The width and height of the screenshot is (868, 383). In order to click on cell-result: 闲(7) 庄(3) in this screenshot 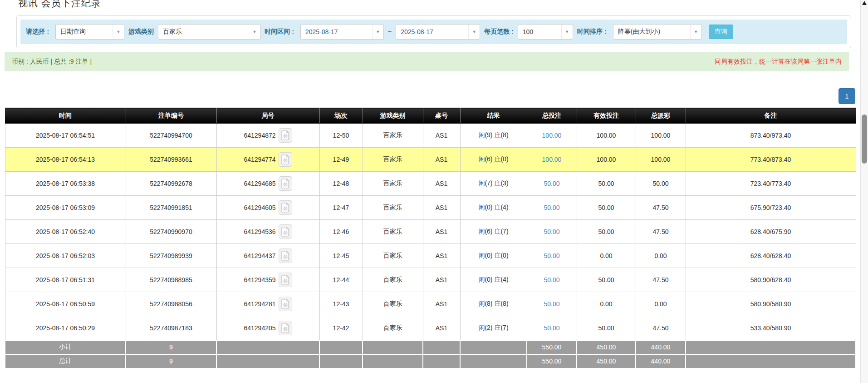, I will do `click(494, 184)`.